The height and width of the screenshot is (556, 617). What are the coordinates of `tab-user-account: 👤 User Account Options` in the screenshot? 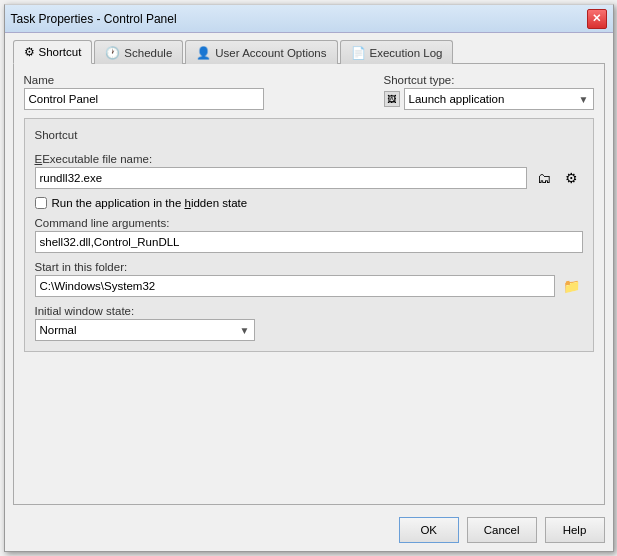 It's located at (261, 52).